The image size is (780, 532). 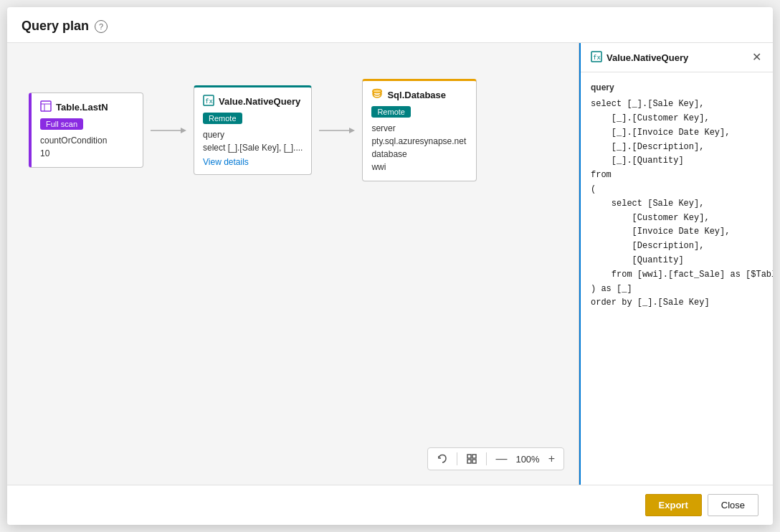 I want to click on help-icon: ?, so click(x=101, y=27).